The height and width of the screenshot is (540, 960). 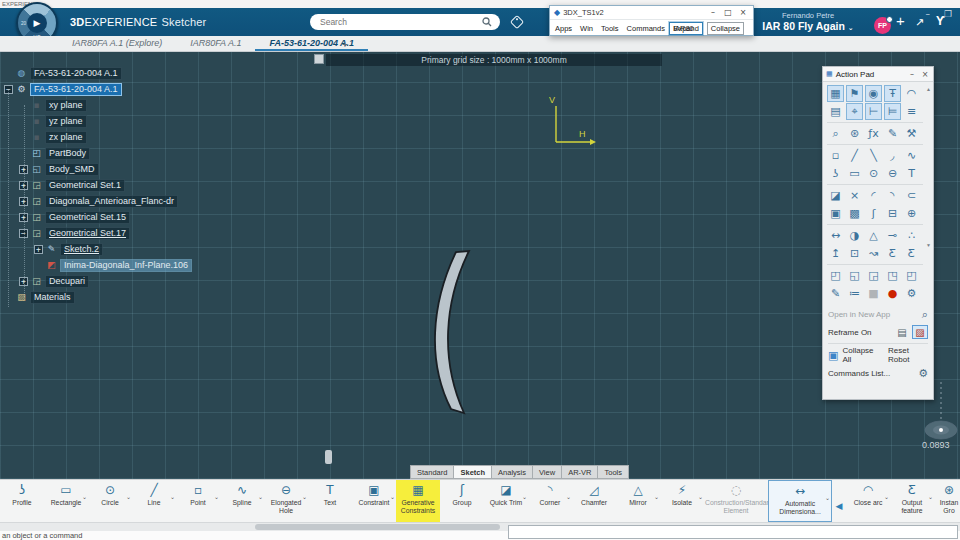 What do you see at coordinates (912, 94) in the screenshot?
I see `surface-display-icon: ◠` at bounding box center [912, 94].